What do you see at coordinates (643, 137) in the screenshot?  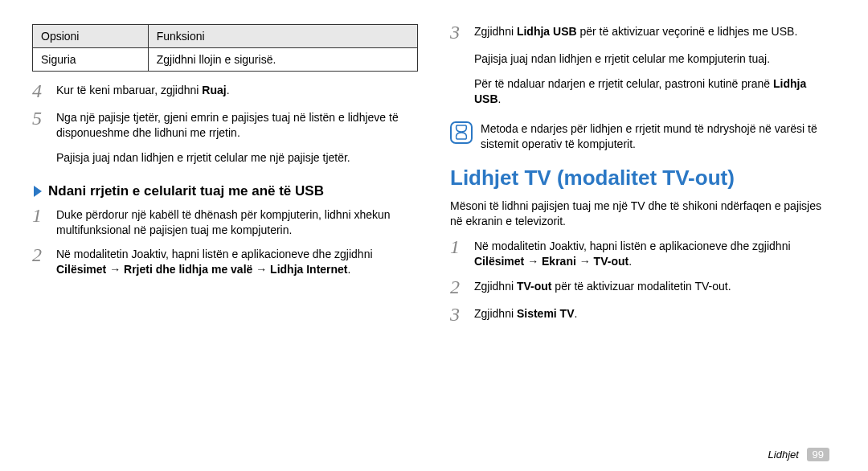 I see `note-box: Metoda e ndarjes për lidhjen e rrjetit m…` at bounding box center [643, 137].